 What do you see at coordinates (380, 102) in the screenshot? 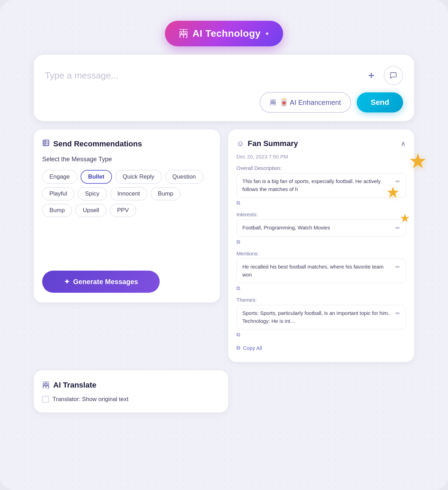
I see `send-label: Send` at bounding box center [380, 102].